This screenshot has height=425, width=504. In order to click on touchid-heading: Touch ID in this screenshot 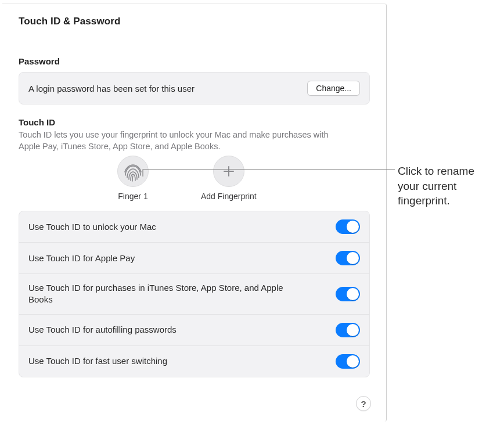, I will do `click(194, 122)`.